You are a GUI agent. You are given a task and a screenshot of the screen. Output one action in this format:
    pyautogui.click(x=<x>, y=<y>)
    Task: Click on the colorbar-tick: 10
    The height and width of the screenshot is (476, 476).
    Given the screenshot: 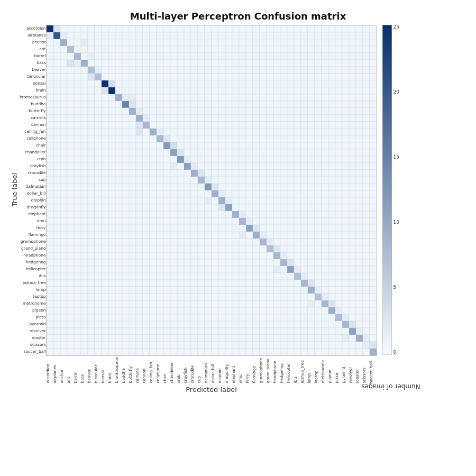 What is the action you would take?
    pyautogui.click(x=397, y=222)
    